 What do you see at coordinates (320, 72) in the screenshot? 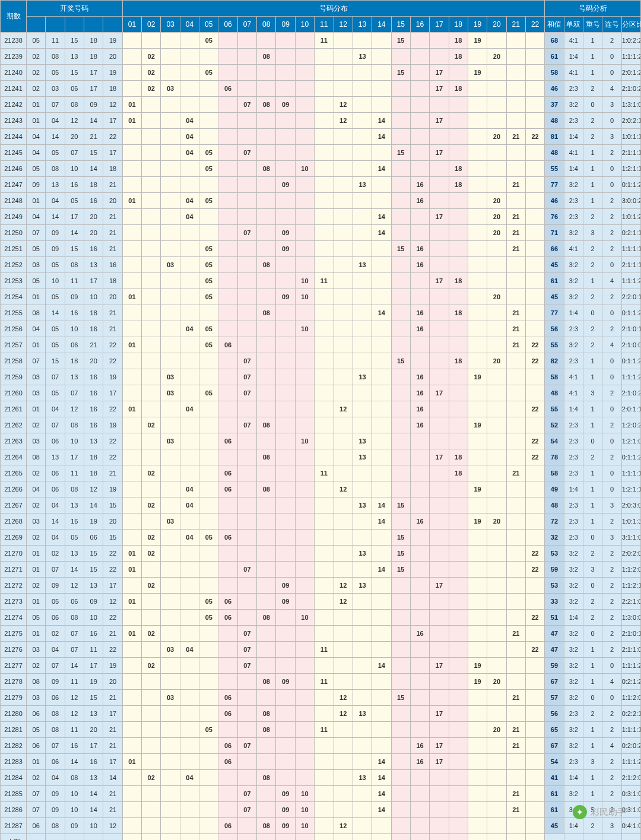
I see `table-row: 2124002051517190205151719584:1102:0:1:2:…` at bounding box center [320, 72].